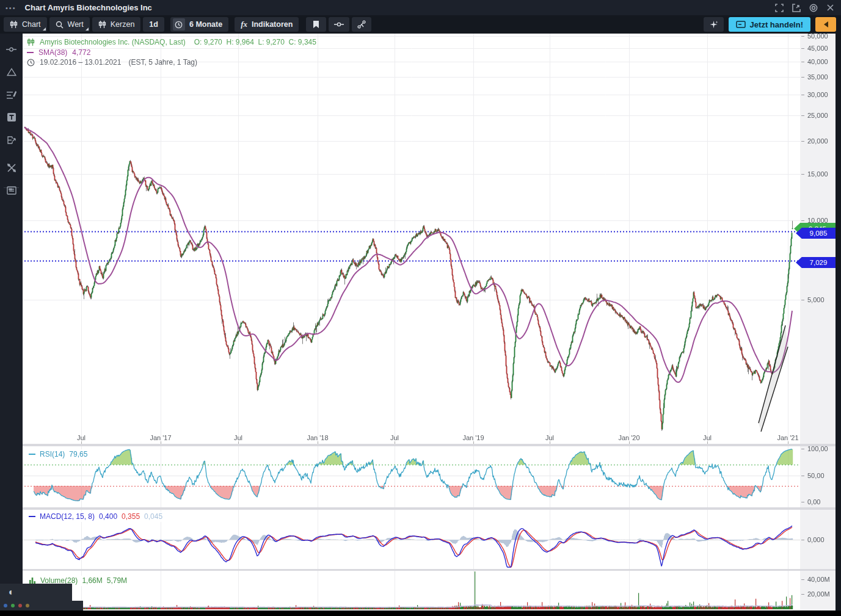 This screenshot has width=841, height=616. What do you see at coordinates (162, 62) in the screenshot?
I see `range-info: (EST, 5 Jahre, 1 Tag)` at bounding box center [162, 62].